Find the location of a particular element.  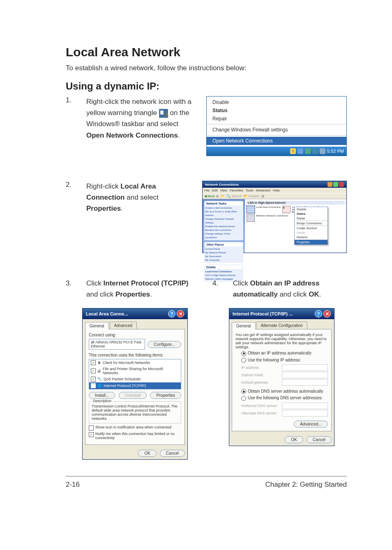

connection-item: Local Area Connection is located at coordinates (264, 209).